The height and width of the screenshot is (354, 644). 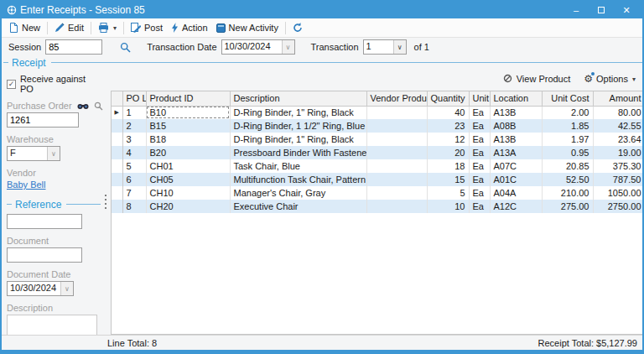 What do you see at coordinates (188, 166) in the screenshot?
I see `cell-product_id: CH01` at bounding box center [188, 166].